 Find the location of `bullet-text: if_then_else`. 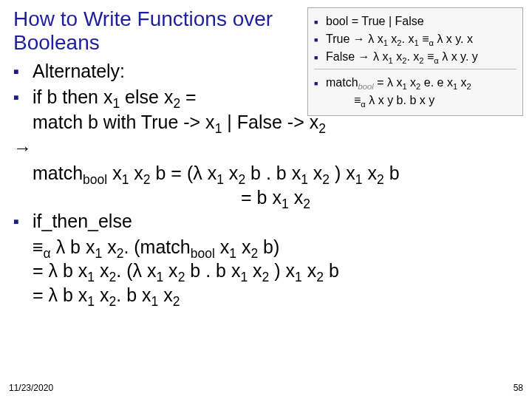

bullet-text: if_then_else is located at coordinates (278, 222).